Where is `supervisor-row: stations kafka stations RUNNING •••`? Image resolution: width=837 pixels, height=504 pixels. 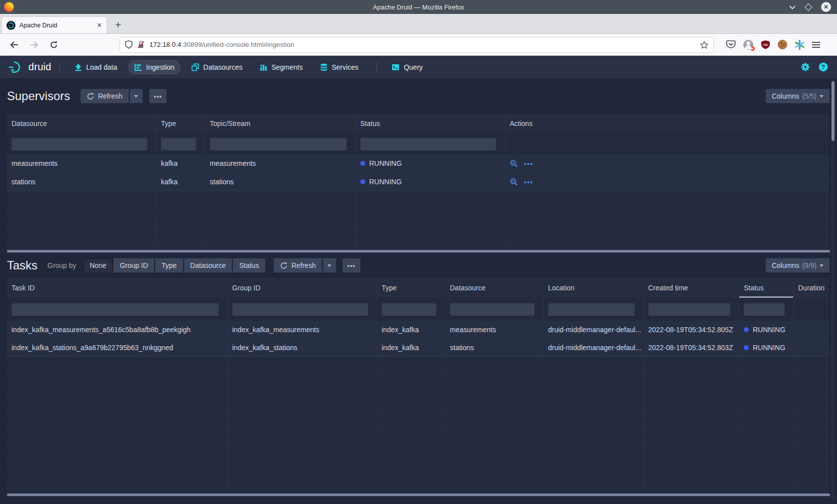
supervisor-row: stations kafka stations RUNNING ••• is located at coordinates (418, 182).